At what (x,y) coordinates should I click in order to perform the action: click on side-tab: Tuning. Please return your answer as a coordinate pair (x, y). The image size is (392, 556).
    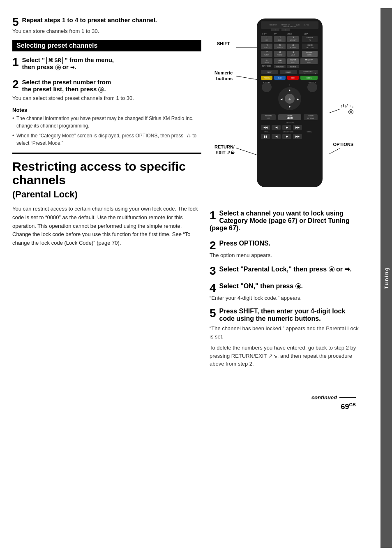
    Looking at the image, I should click on (386, 278).